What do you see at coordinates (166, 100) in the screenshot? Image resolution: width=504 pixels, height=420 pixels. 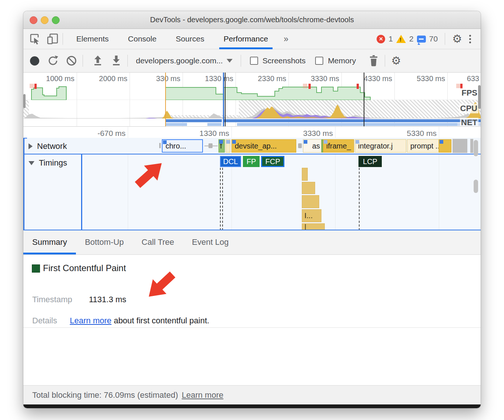 I see `overview-orange-cursor` at bounding box center [166, 100].